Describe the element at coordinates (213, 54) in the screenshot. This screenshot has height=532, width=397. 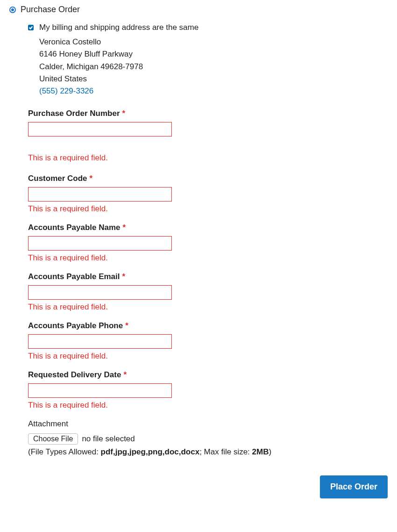
I see `address-street: 6146 Honey Bluff Parkway` at that location.